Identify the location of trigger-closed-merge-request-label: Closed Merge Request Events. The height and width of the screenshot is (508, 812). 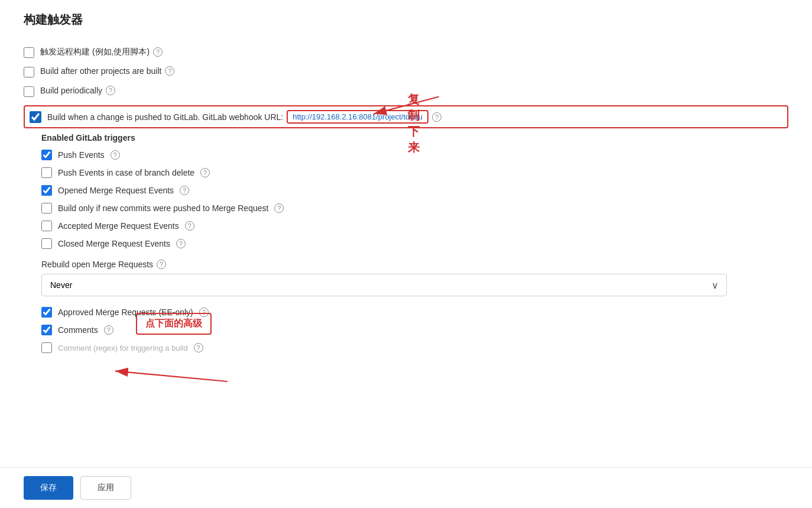
(114, 244).